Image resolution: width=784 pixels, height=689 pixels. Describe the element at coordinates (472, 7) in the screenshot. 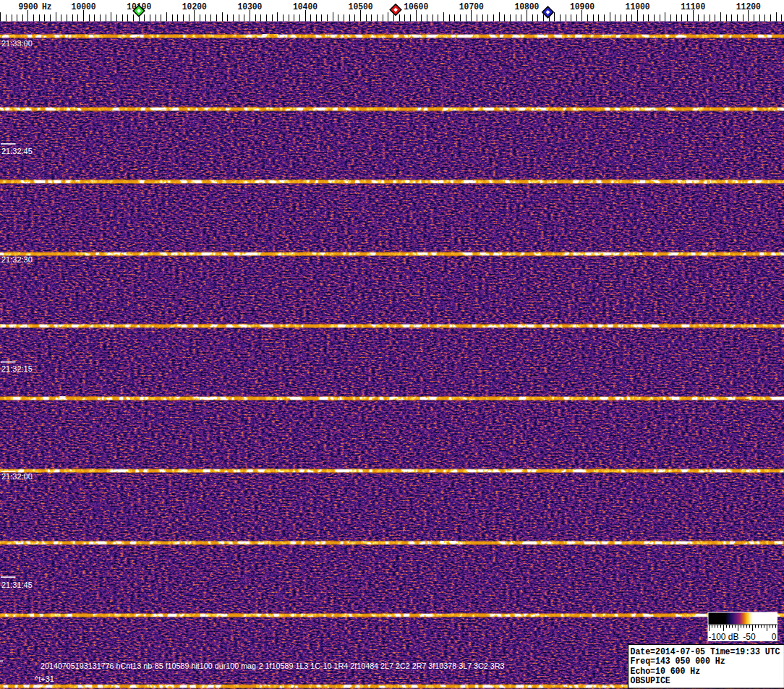

I see `svg-text: 10700` at that location.